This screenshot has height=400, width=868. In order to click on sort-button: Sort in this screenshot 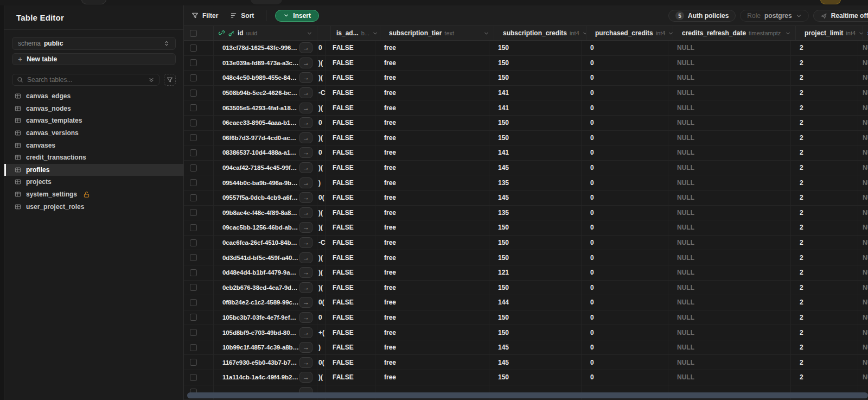, I will do `click(242, 16)`.